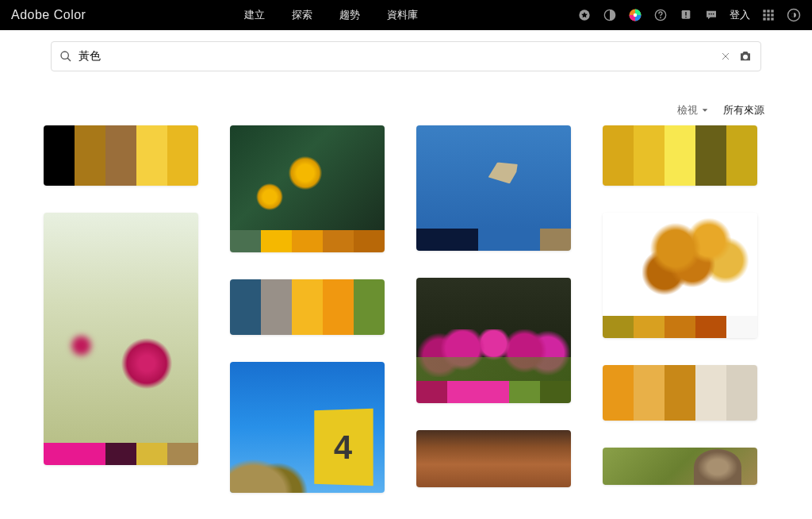 Image resolution: width=812 pixels, height=519 pixels. I want to click on help-icon, so click(661, 15).